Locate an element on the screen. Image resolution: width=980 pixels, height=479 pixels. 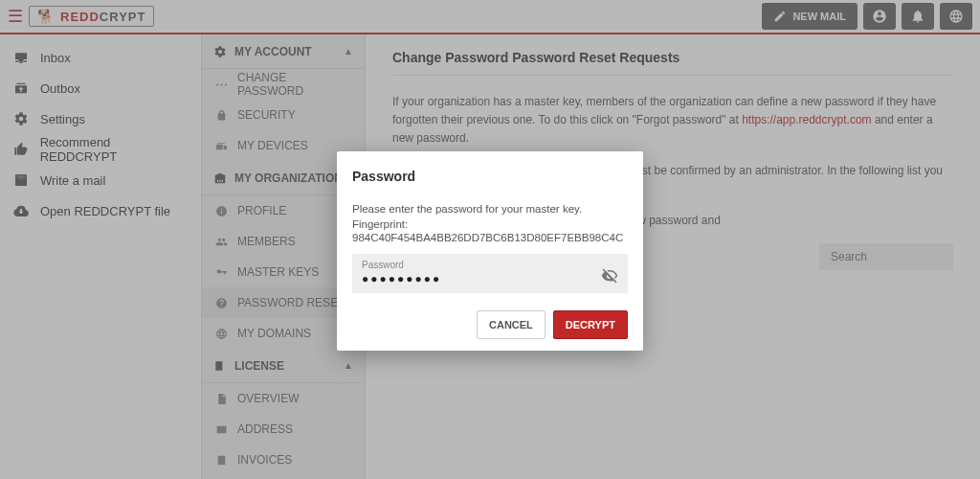
modal-message: Please enter the password for your maste… is located at coordinates (490, 209).